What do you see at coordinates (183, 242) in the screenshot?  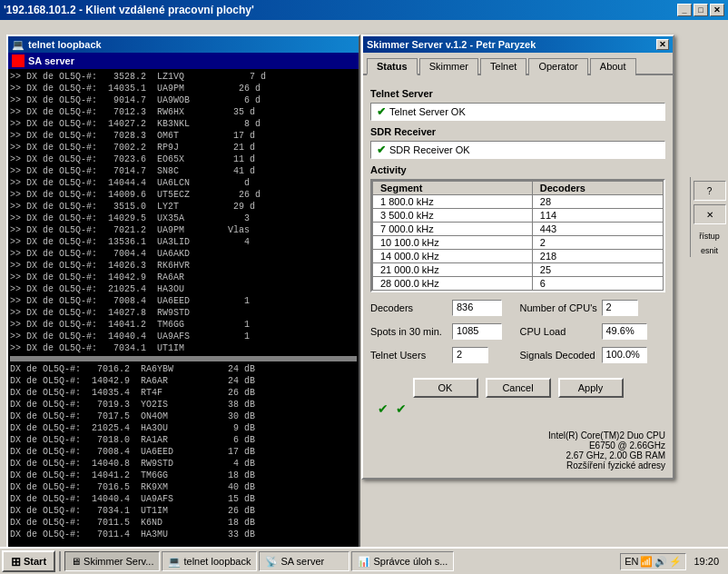 I see `list-item: >> DX de OL5Q-#: 13536.1 UA3LID 4` at bounding box center [183, 242].